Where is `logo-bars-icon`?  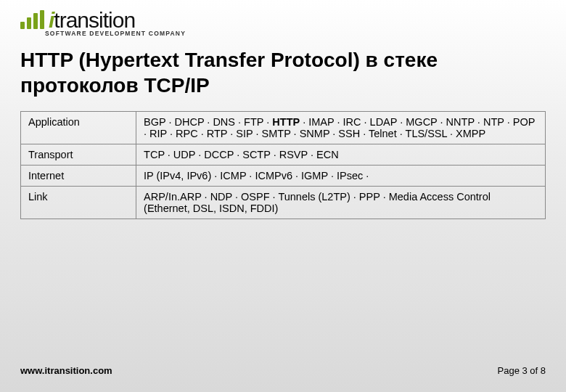
logo-bars-icon is located at coordinates (32, 20).